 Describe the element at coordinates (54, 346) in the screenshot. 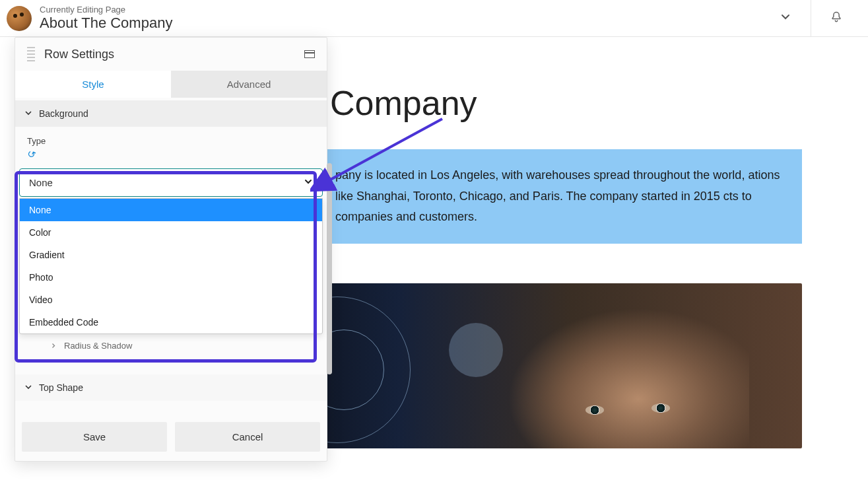

I see `chevron-right-icon` at that location.